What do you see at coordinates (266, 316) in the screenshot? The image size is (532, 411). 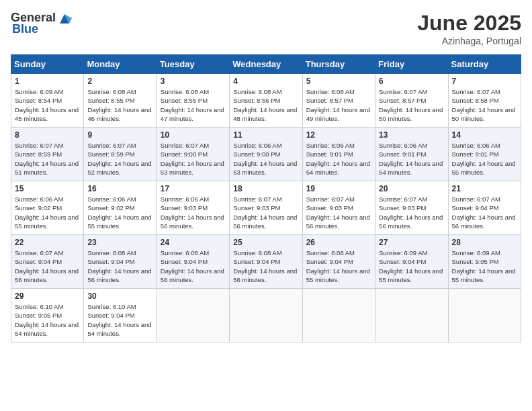 I see `calendar-week-row: 29 Sunrise: 6:10 AM Sunset: 9:05 PM Dayl…` at bounding box center [266, 316].